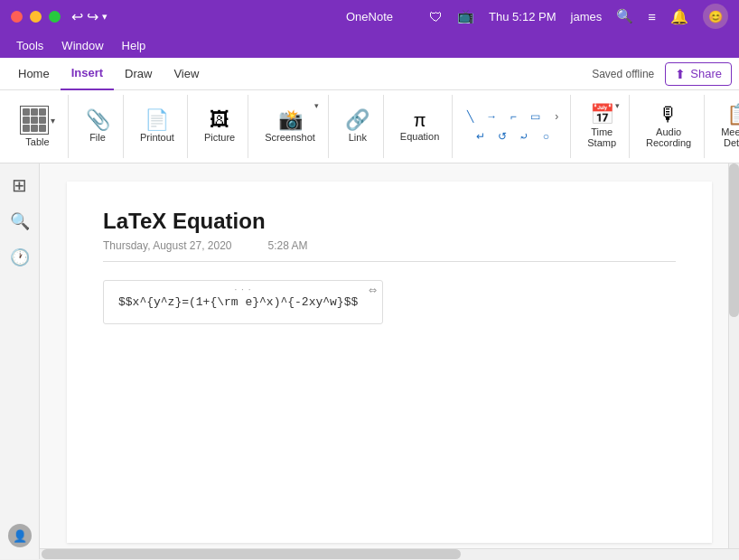 The image size is (739, 560). What do you see at coordinates (54, 16) in the screenshot?
I see `maximize-button` at bounding box center [54, 16].